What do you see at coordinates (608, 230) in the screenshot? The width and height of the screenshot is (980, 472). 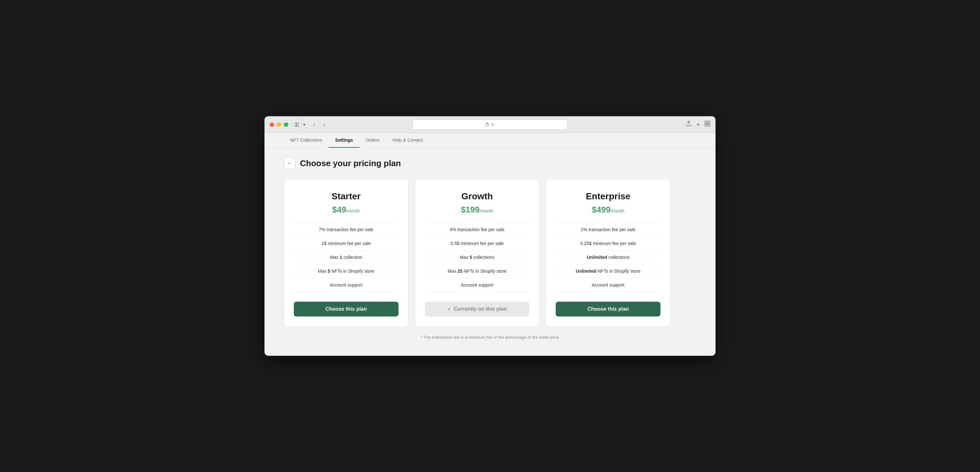 I see `plan-feature: 2% transaction fee per sale` at bounding box center [608, 230].